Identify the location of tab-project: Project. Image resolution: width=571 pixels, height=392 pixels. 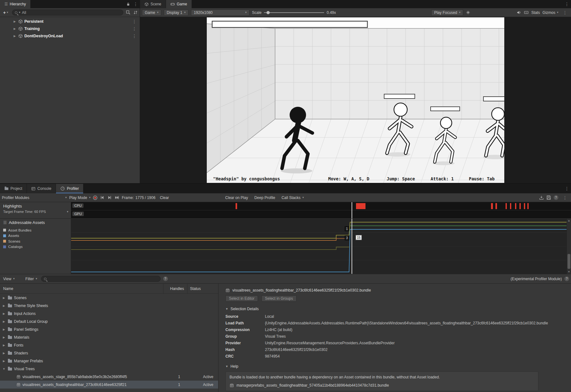
(13, 189).